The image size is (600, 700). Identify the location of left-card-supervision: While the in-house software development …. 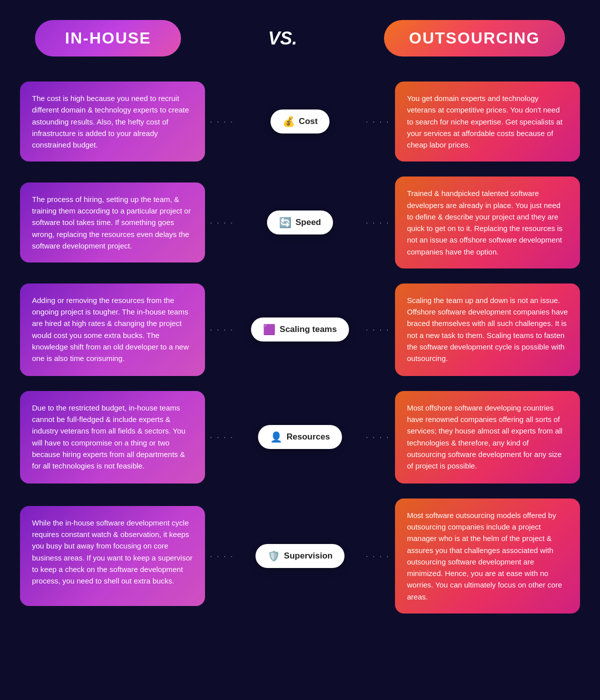
(112, 556).